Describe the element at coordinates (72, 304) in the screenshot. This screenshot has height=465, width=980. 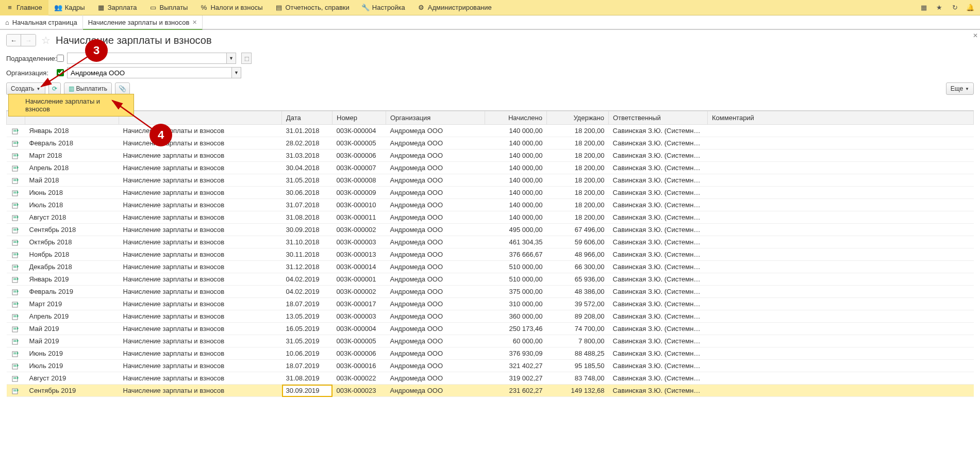
I see `cell-month: Март 2019` at that location.